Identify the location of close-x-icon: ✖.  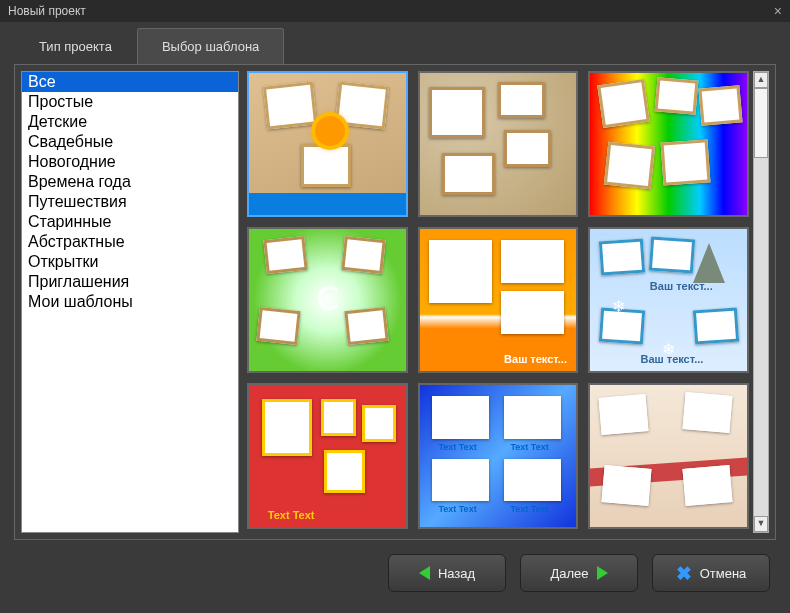
(684, 574).